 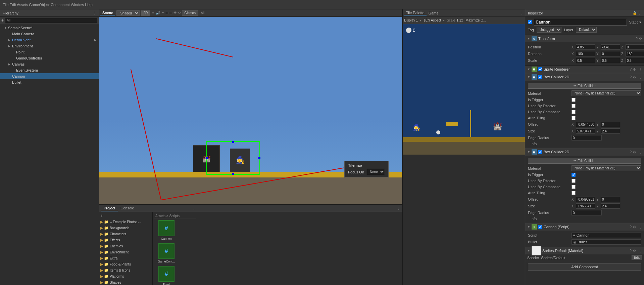 What do you see at coordinates (585, 86) in the screenshot?
I see `edit-collider-1-btn: ✏ Edit Collider` at bounding box center [585, 86].